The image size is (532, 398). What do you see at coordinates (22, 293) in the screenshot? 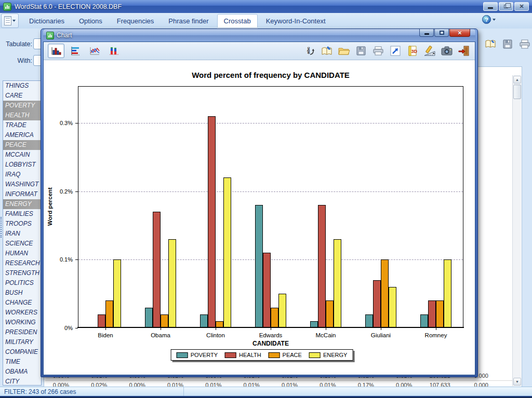
I see `keyword-item: BUSH` at bounding box center [22, 293].